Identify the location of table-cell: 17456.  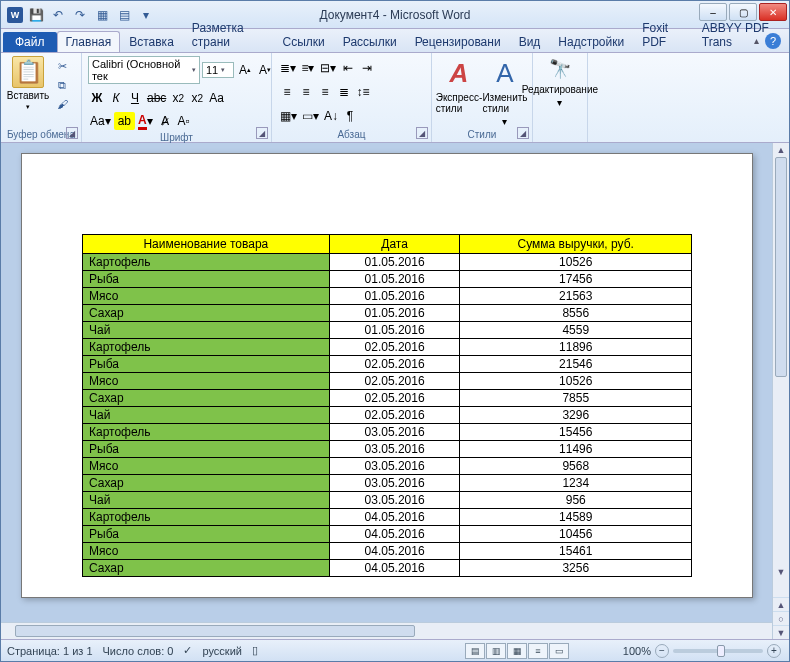
(576, 280).